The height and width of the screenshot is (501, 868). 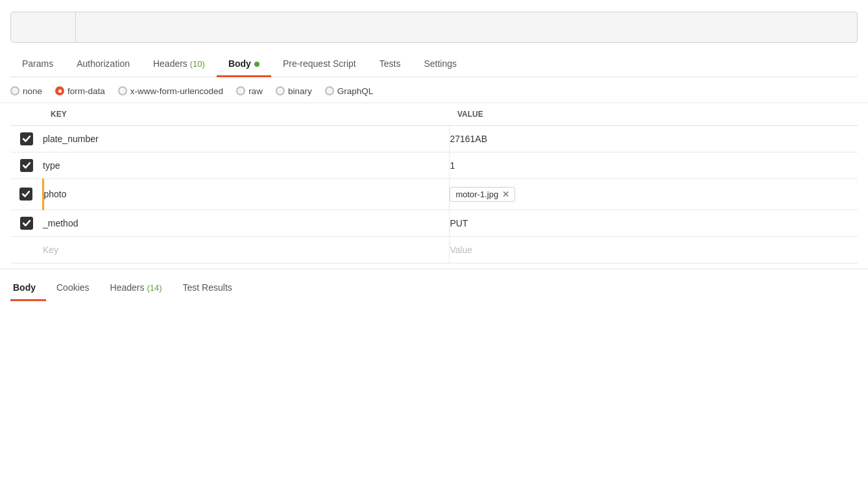 I want to click on body-type-label-binary: binary, so click(x=300, y=91).